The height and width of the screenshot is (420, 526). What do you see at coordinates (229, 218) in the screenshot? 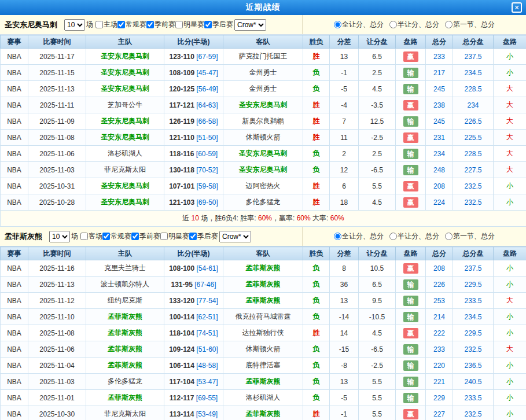
I see `summary-segment: 场，胜6负4: 胜率:` at bounding box center [229, 218].